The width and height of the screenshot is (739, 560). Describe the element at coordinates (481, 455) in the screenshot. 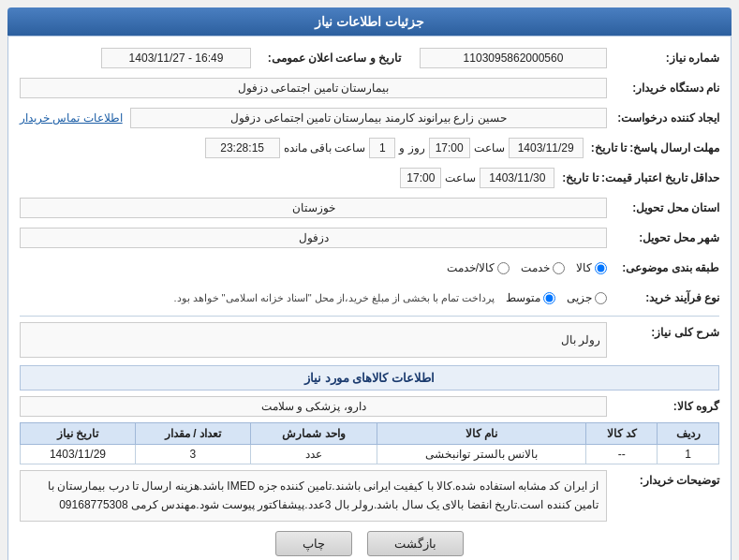

I see `cell-nam: بالانس بالستر توانبخشی` at that location.